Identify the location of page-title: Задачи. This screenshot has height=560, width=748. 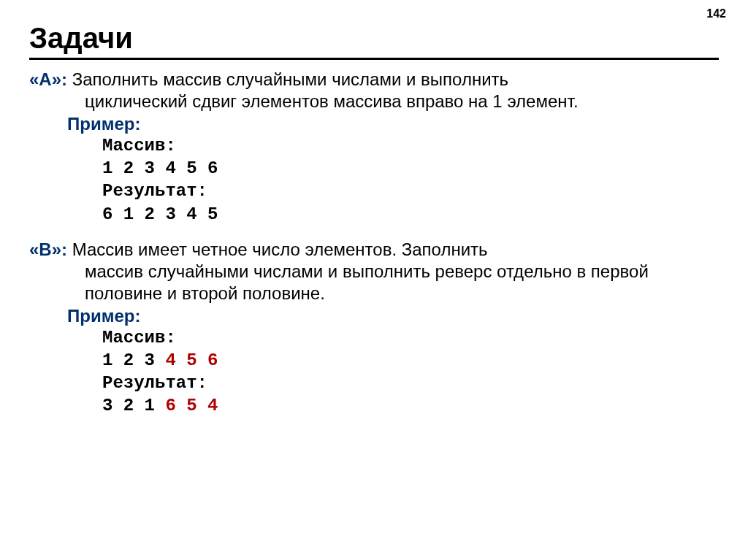
(374, 41).